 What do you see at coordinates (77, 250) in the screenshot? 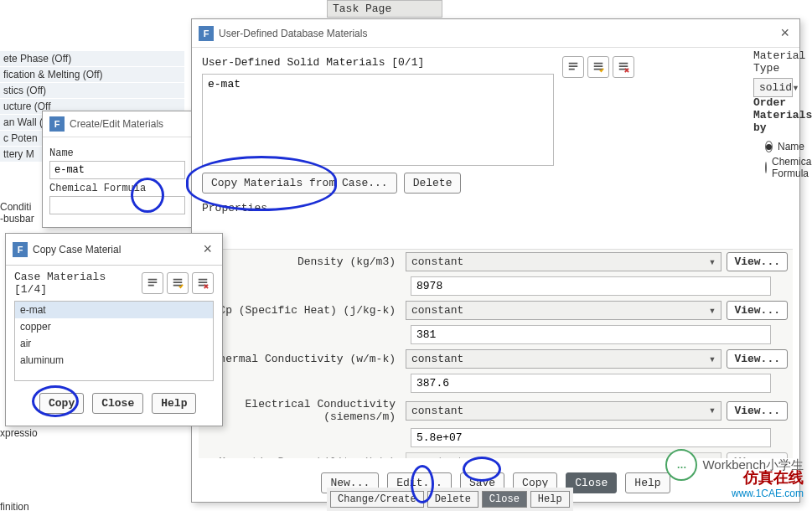
I see `dialog-title: Copy Case Material` at bounding box center [77, 250].